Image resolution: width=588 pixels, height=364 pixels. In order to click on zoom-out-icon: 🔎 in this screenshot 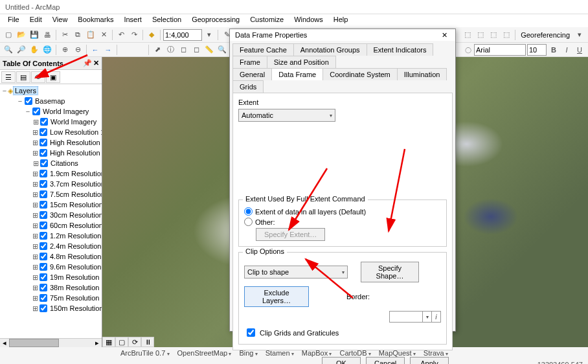, I will do `click(21, 50)`.